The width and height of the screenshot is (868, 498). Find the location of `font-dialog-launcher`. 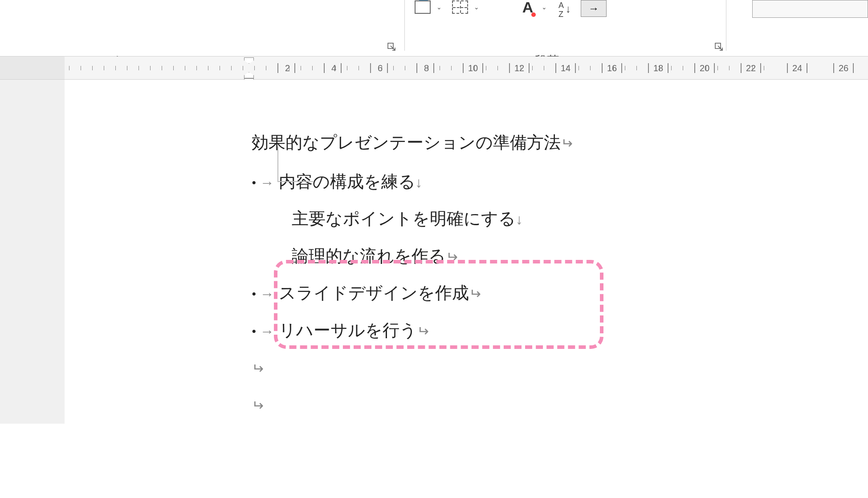

font-dialog-launcher is located at coordinates (392, 47).